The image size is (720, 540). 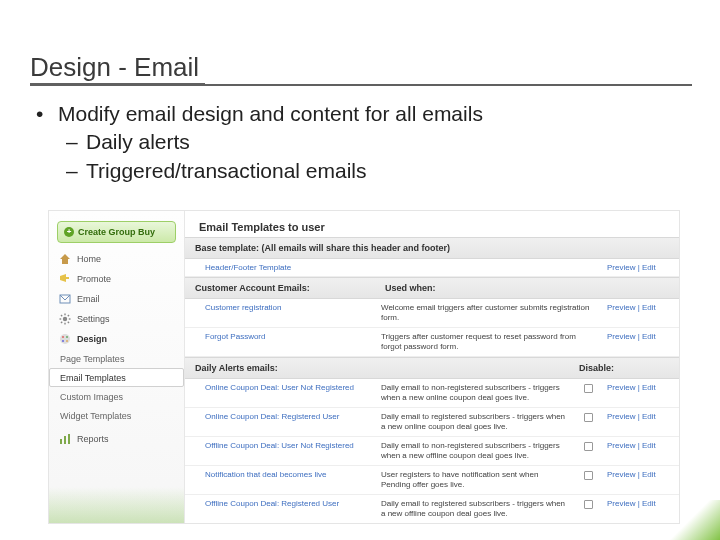 What do you see at coordinates (635, 288) in the screenshot?
I see `section-account-c3` at bounding box center [635, 288].